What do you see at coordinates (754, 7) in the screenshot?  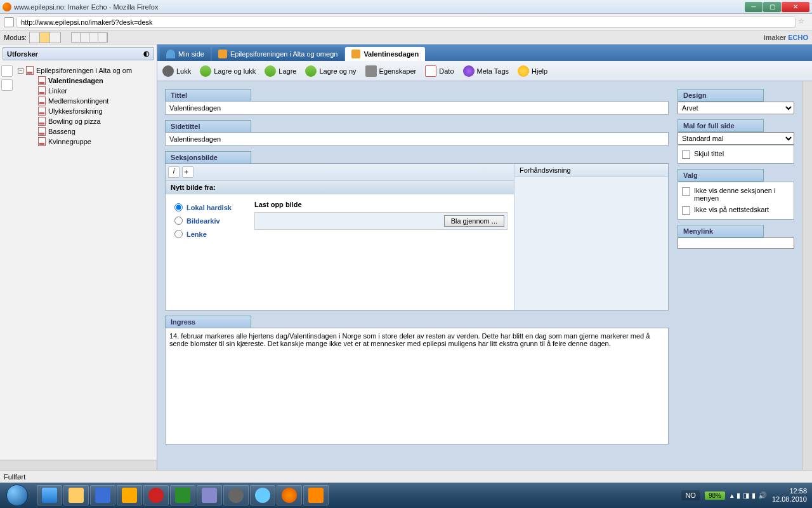 I see `minimize-button: ─` at bounding box center [754, 7].